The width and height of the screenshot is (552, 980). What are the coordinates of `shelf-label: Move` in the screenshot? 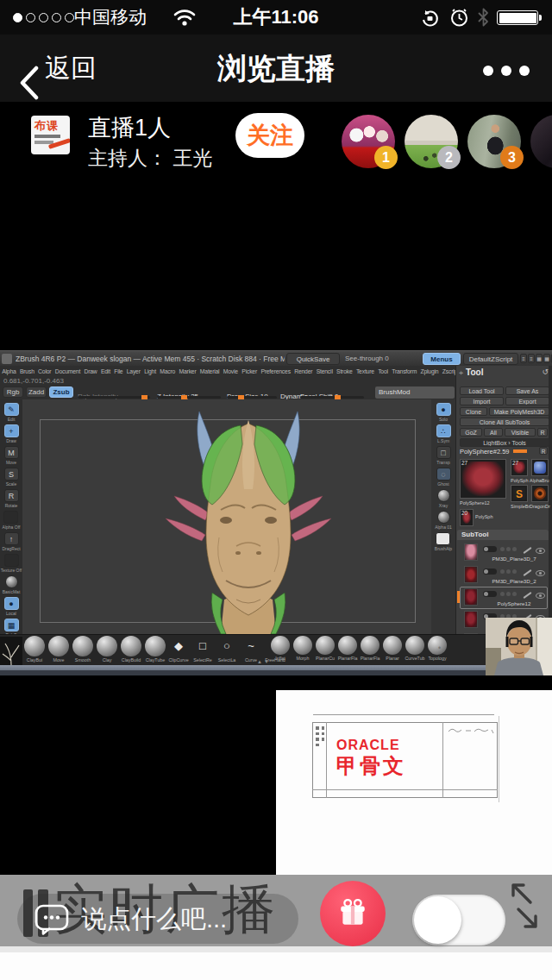 It's located at (11, 462).